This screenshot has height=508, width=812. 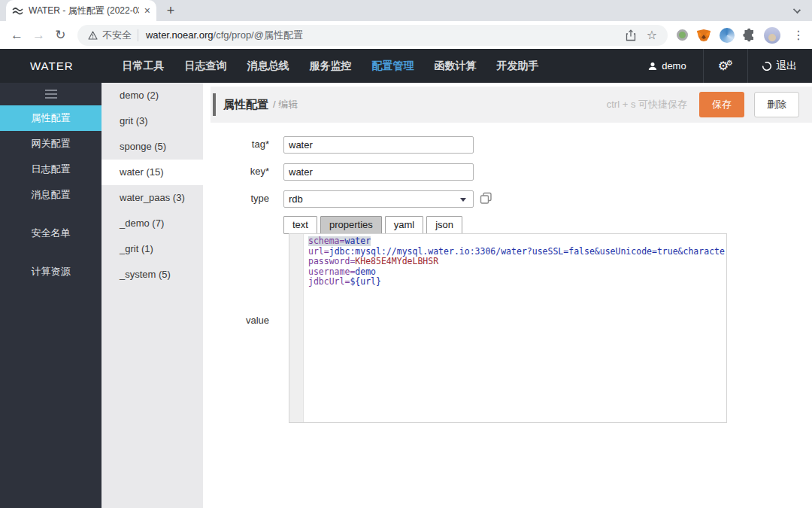 I want to click on sidebar-collapse-button, so click(x=51, y=94).